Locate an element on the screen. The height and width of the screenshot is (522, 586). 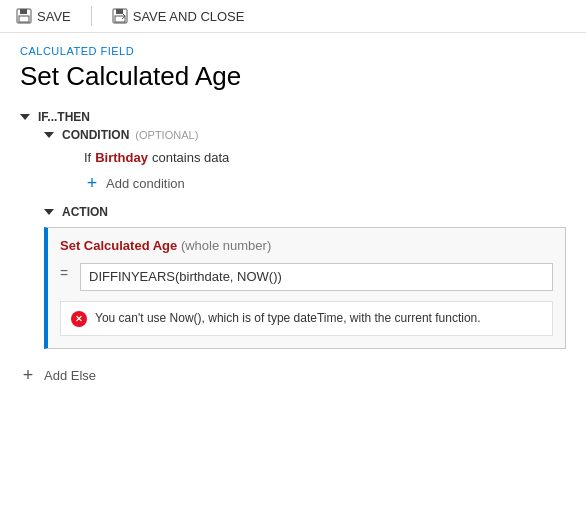
error-row: You can't use Now(), which is of type da… is located at coordinates (306, 318).